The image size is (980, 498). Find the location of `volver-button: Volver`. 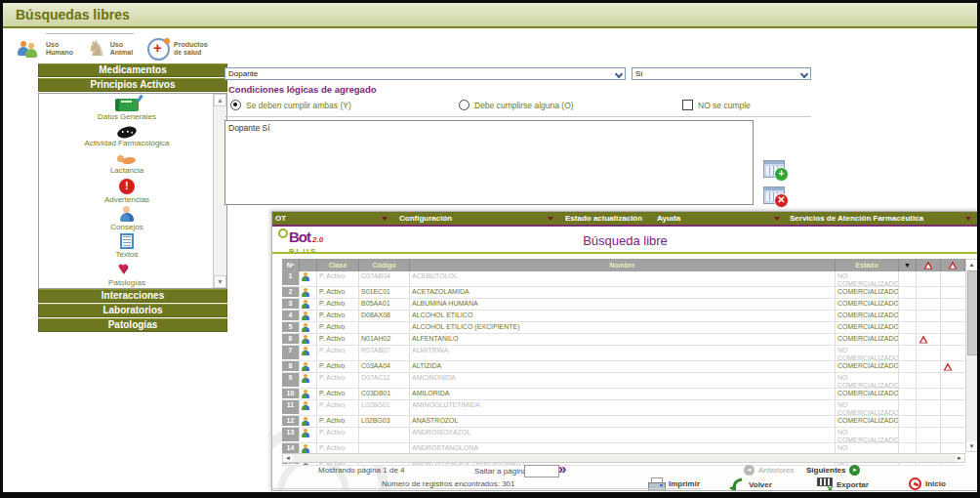

volver-button: Volver is located at coordinates (751, 484).